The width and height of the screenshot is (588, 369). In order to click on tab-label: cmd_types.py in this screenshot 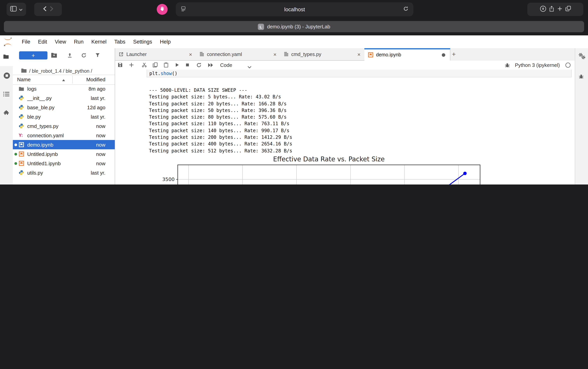, I will do `click(306, 54)`.